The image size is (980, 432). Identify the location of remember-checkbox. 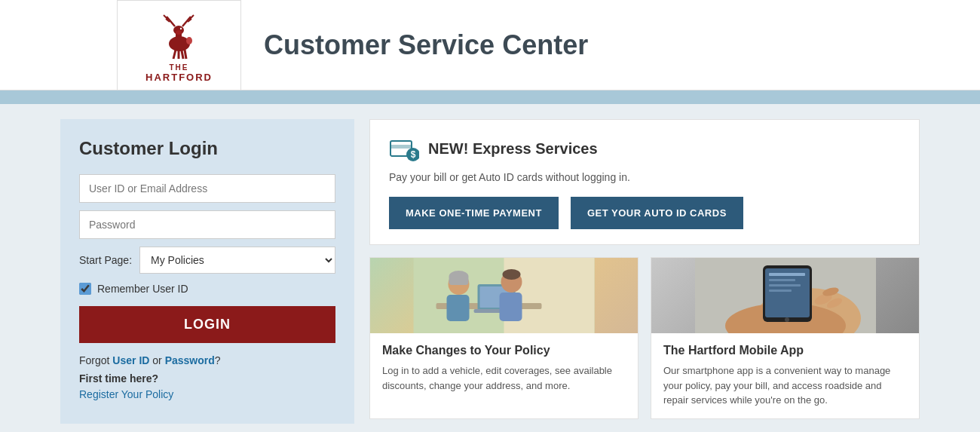
(85, 289).